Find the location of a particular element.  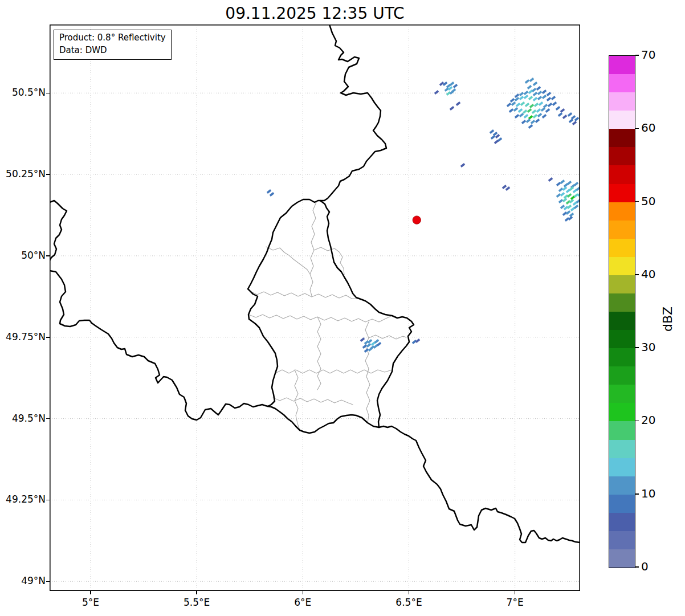

x-tick-label: 5°E is located at coordinates (91, 602).